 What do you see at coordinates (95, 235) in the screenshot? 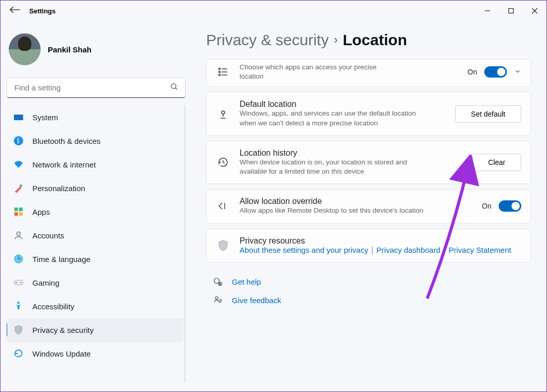
I see `sidebar-item-accounts: Accounts` at bounding box center [95, 235].